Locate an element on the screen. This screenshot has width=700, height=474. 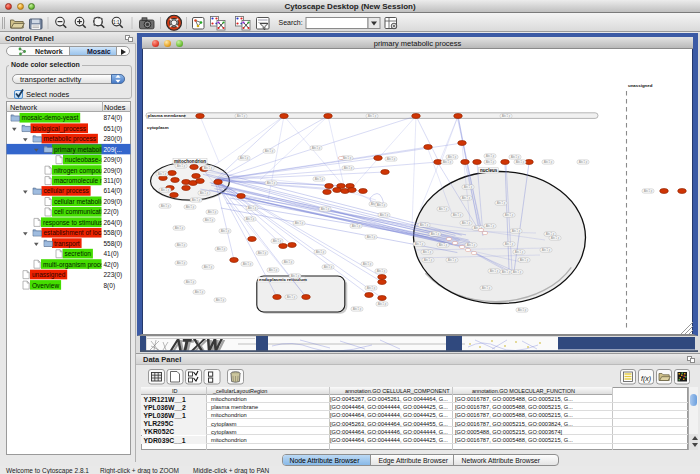
svg-text: f(x) is located at coordinates (646, 379).